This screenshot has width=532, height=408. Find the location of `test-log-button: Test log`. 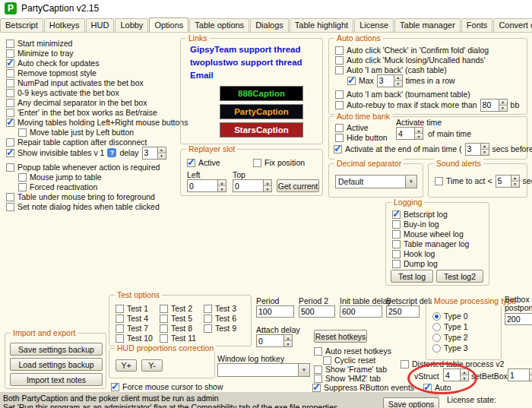

test-log-button: Test log is located at coordinates (412, 277).